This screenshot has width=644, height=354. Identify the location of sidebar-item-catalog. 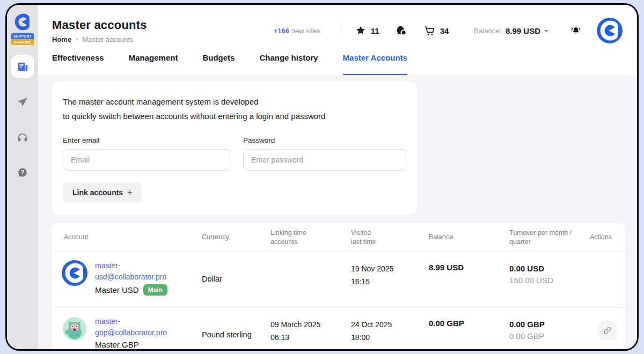
(23, 67).